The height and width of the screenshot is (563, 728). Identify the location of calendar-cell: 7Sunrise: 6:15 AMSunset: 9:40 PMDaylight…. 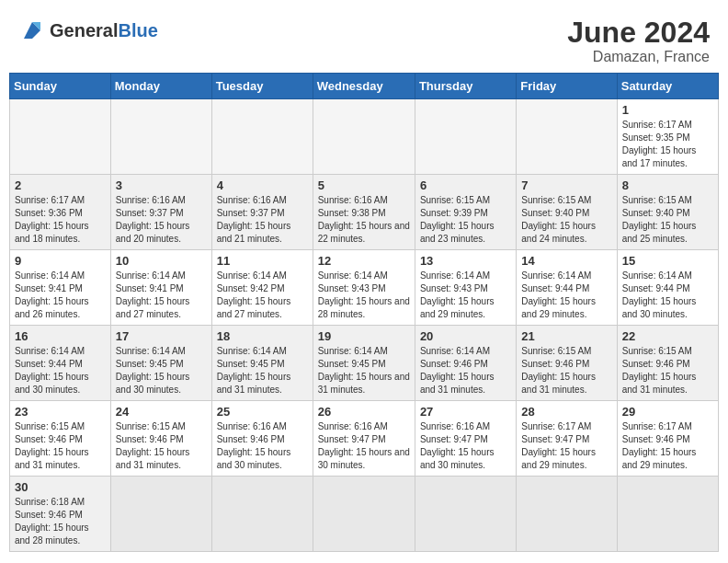
(566, 213).